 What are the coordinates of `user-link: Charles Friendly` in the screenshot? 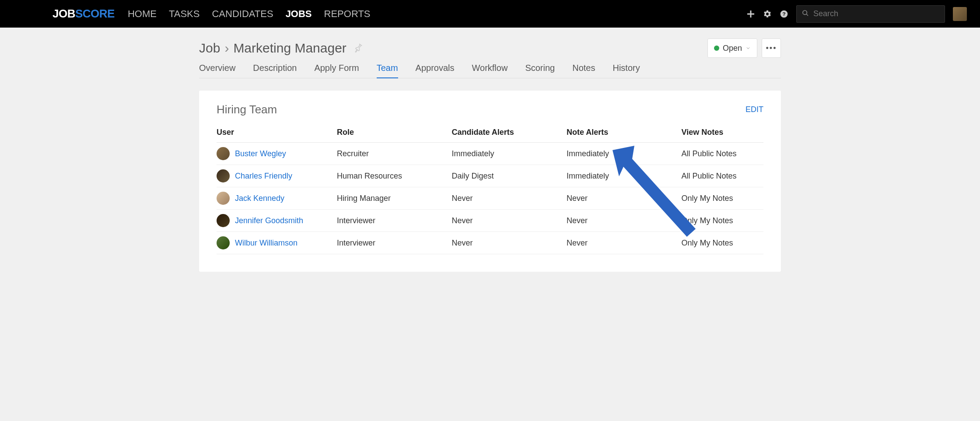 It's located at (263, 176).